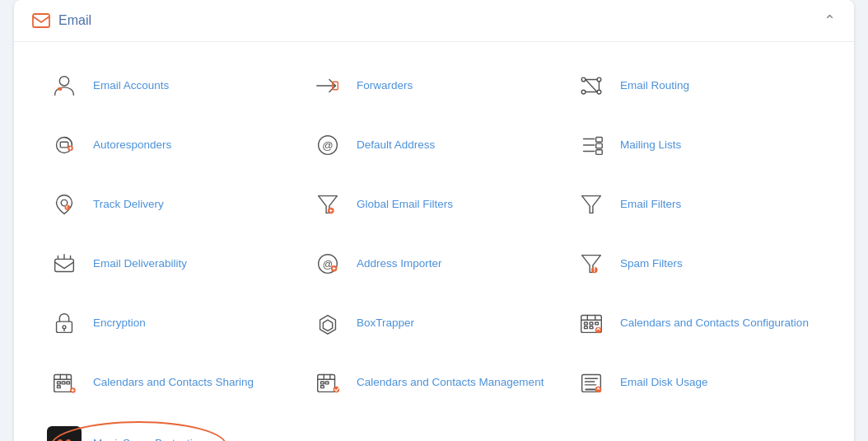 The width and height of the screenshot is (868, 441). I want to click on autoresponders-label: Autoresponders, so click(132, 145).